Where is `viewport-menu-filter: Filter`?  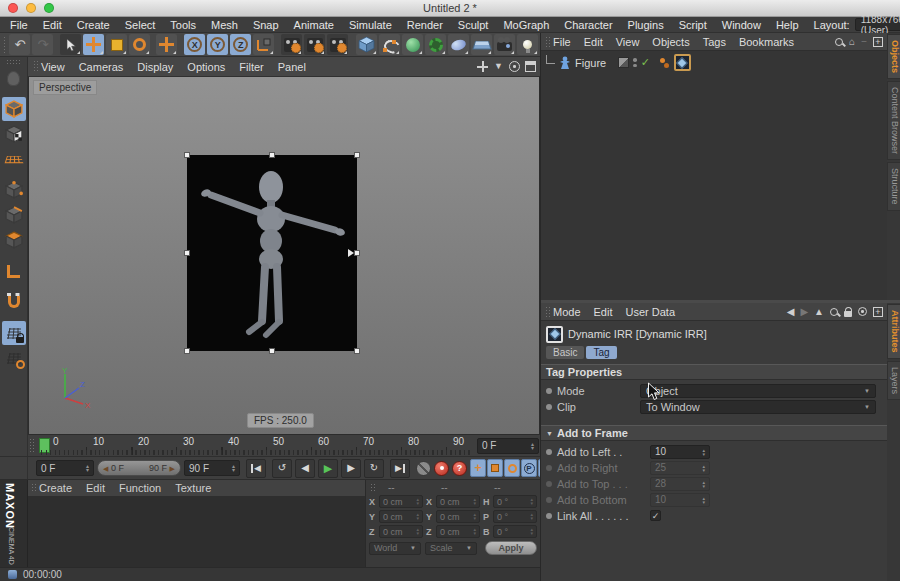 viewport-menu-filter: Filter is located at coordinates (251, 67).